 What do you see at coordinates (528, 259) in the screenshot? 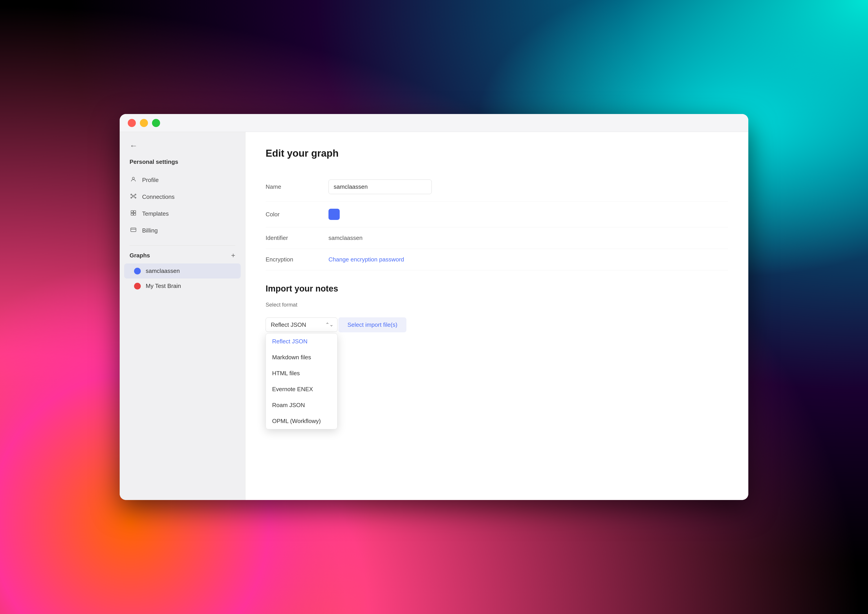
I see `encryption-value: Change encryption password` at bounding box center [528, 259].